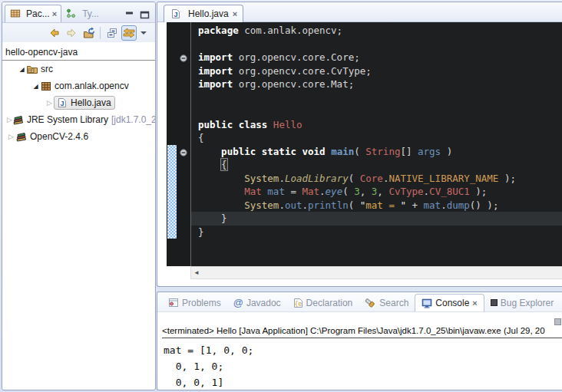  Describe the element at coordinates (380, 152) in the screenshot. I see `code-line: public static void main( String[] args )` at that location.